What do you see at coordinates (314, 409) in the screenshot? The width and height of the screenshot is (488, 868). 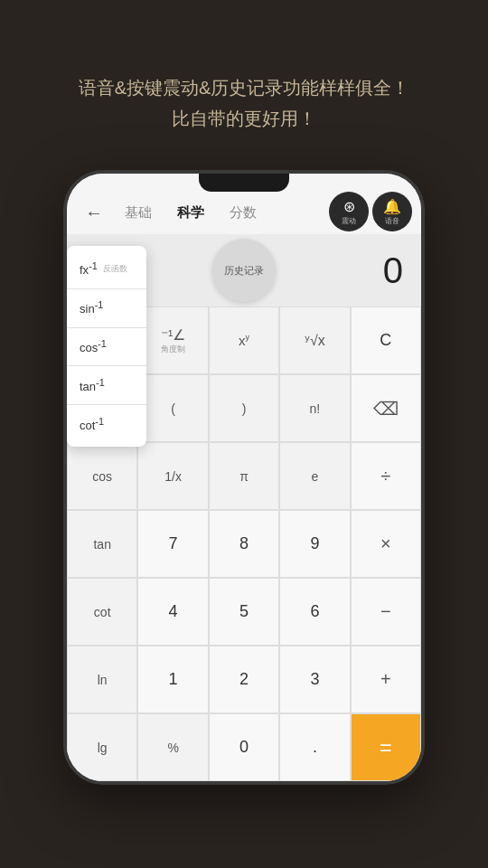 I see `key-factorial: n!` at bounding box center [314, 409].